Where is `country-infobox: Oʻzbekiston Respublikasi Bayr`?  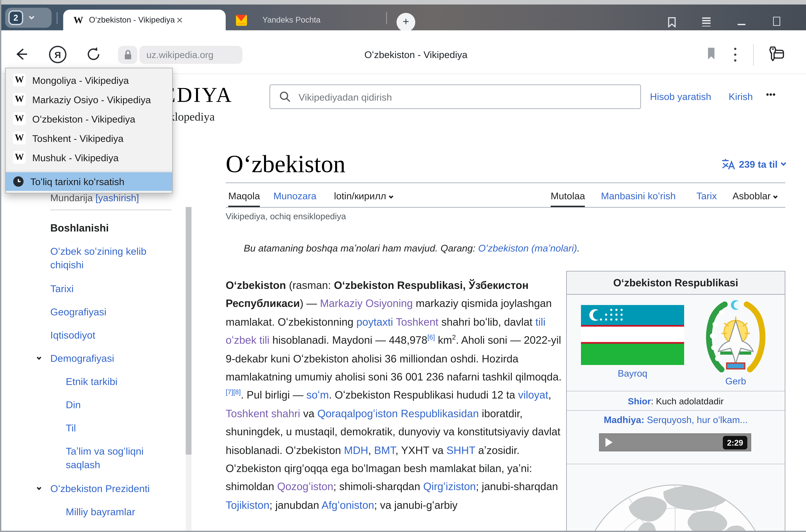 country-infobox: Oʻzbekiston Respublikasi Bayr is located at coordinates (676, 401).